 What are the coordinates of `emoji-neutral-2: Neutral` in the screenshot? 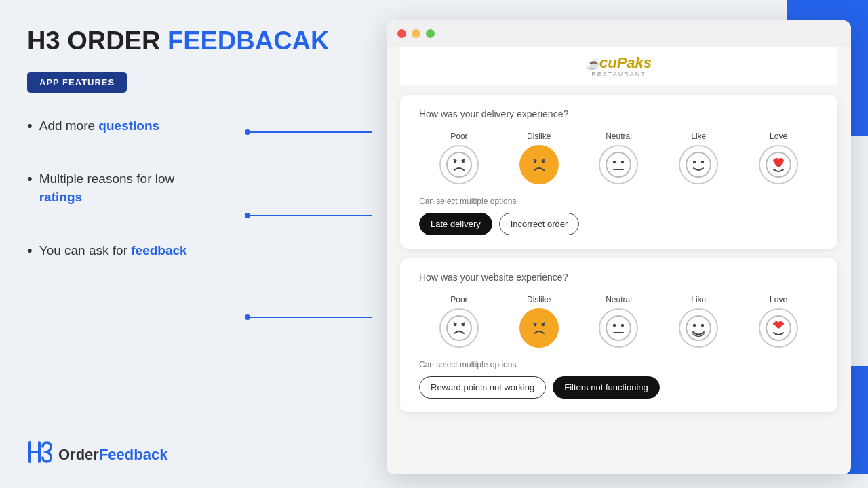 It's located at (618, 321).